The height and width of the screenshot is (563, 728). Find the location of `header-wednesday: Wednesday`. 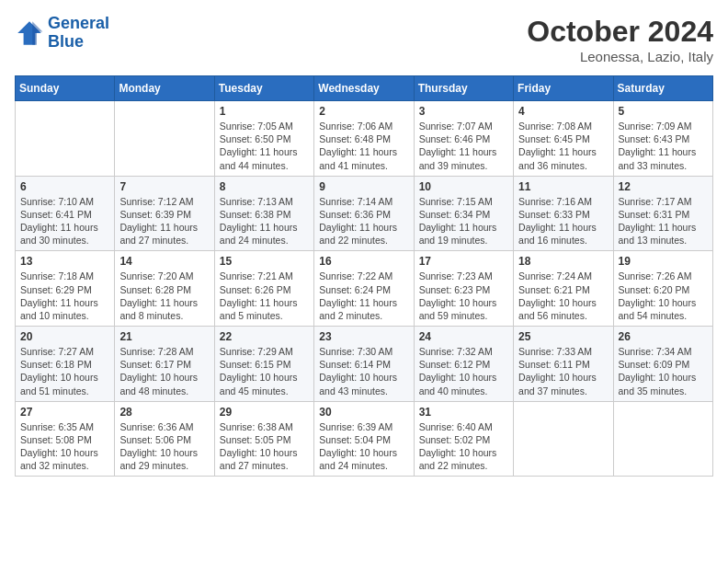

header-wednesday: Wednesday is located at coordinates (364, 88).